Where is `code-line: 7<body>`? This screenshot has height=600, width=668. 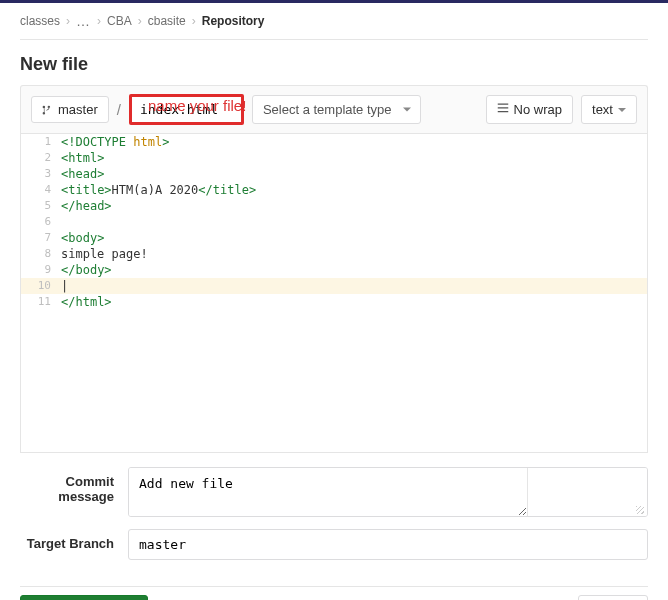 code-line: 7<body> is located at coordinates (334, 238).